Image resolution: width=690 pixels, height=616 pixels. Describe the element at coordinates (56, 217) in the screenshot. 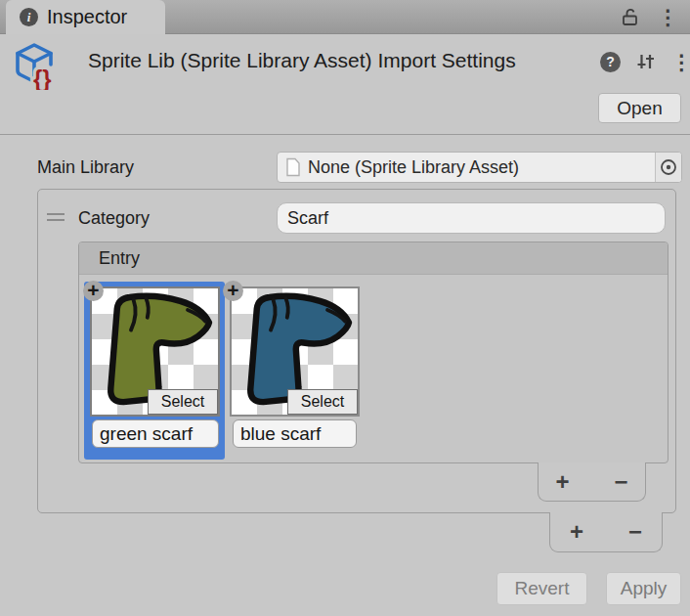

I see `category-drag-handle` at that location.